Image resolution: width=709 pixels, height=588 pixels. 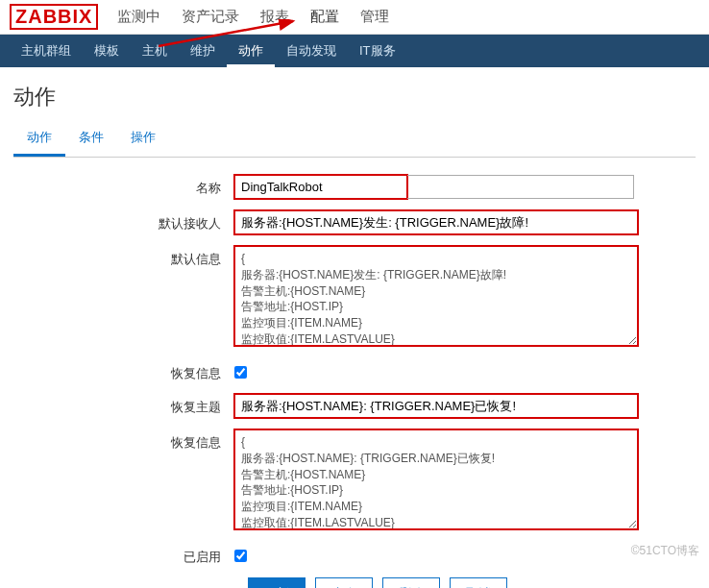 I want to click on message-label: 默认信息, so click(x=124, y=257).